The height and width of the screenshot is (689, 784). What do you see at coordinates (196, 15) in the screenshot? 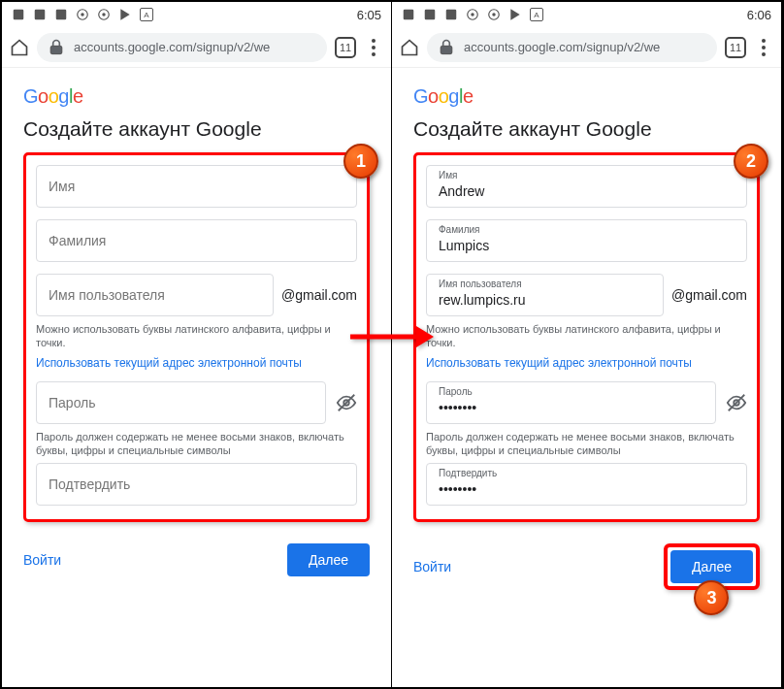
I see `status-bar: A 6:05` at bounding box center [196, 15].